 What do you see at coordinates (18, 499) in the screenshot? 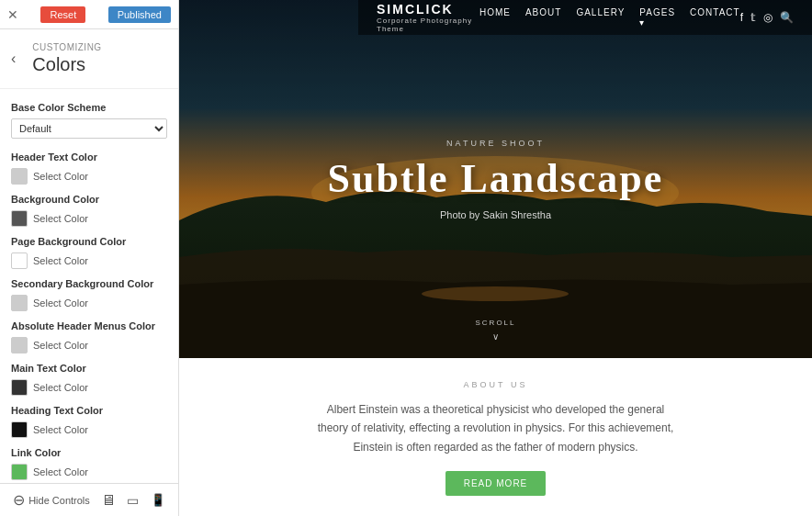
I see `hide-controls-icon: ⊖` at bounding box center [18, 499].